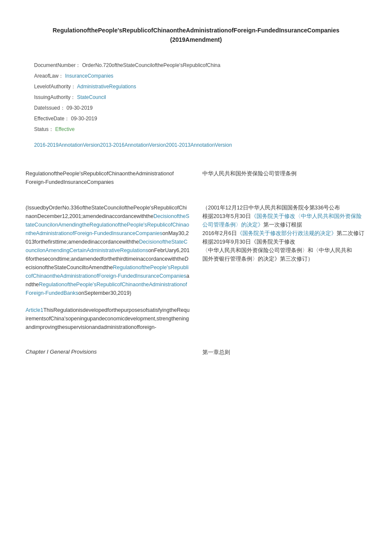  What do you see at coordinates (55, 87) in the screenshot?
I see `level-label: LevelofAuthority：` at bounding box center [55, 87].